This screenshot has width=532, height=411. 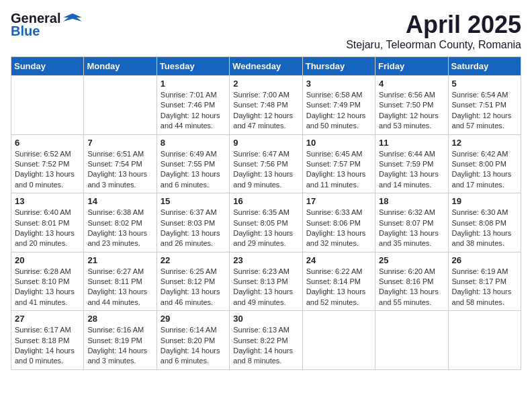 I want to click on day-info: Sunrise: 7:01 AMSunset: 7:46 PMDaylight:…, so click(x=193, y=111).